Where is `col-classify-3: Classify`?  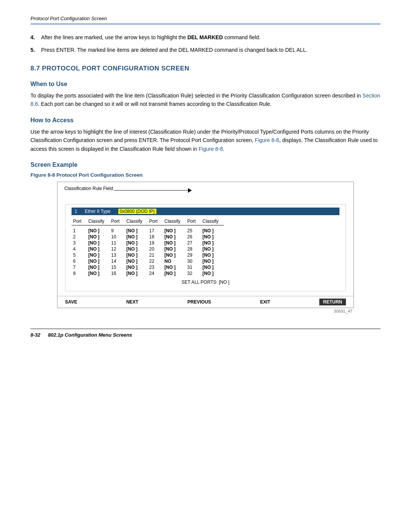 col-classify-3: Classify is located at coordinates (174, 222).